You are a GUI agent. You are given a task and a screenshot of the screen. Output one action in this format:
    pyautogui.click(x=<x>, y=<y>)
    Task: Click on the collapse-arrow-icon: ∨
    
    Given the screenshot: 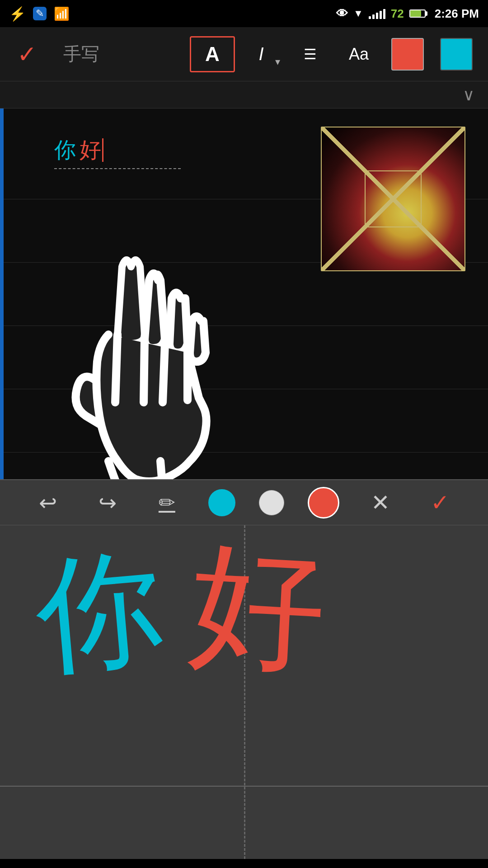 What is the action you would take?
    pyautogui.click(x=469, y=95)
    